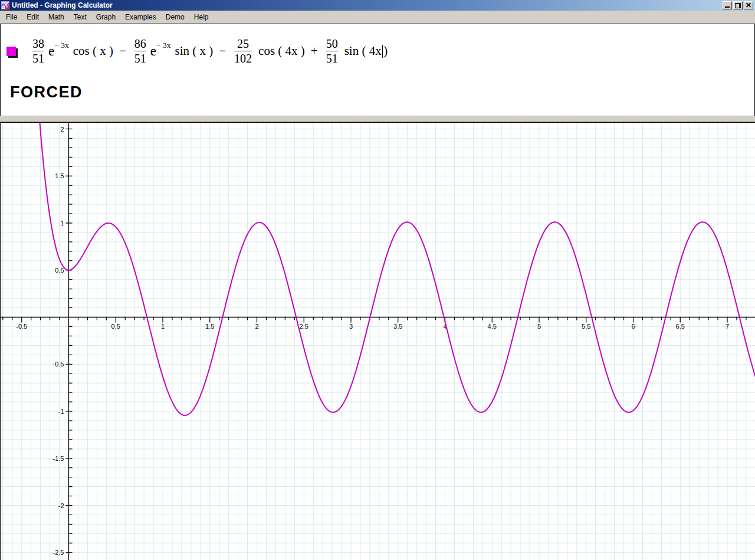 Image resolution: width=755 pixels, height=560 pixels. I want to click on fraction-3: 25 102, so click(243, 51).